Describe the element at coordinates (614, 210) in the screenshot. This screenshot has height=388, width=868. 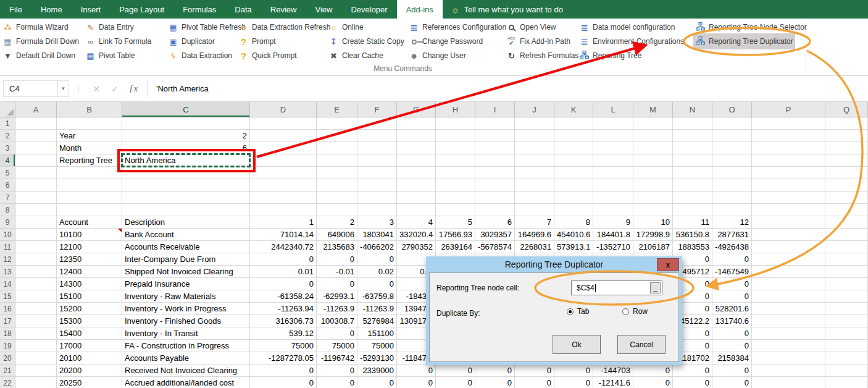
I see `cell-L8` at that location.